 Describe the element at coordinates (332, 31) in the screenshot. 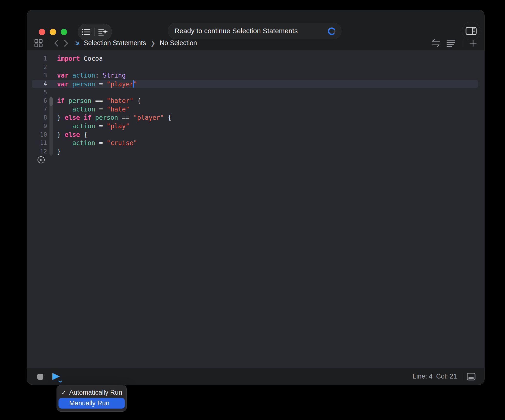

I see `progress-spinner-icon` at that location.